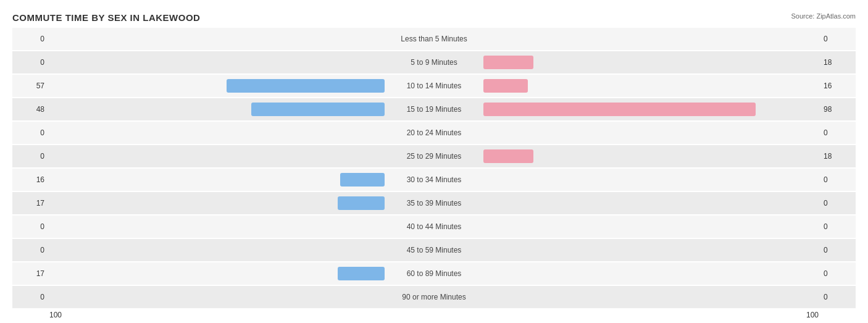 Image resolution: width=868 pixels, height=323 pixels. What do you see at coordinates (434, 17) in the screenshot?
I see `chart-title: COMMUTE TIME BY SEX IN LAKEWOOD` at bounding box center [434, 17].